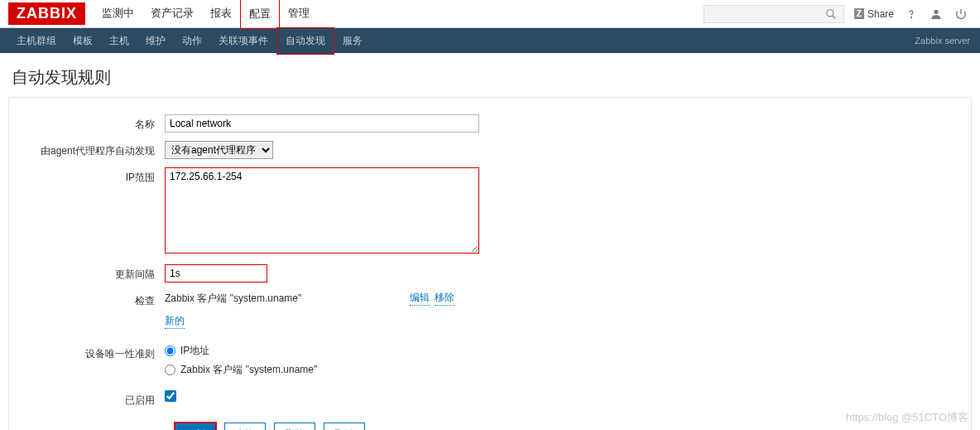  I want to click on subnav-actions: 动作, so click(192, 41).